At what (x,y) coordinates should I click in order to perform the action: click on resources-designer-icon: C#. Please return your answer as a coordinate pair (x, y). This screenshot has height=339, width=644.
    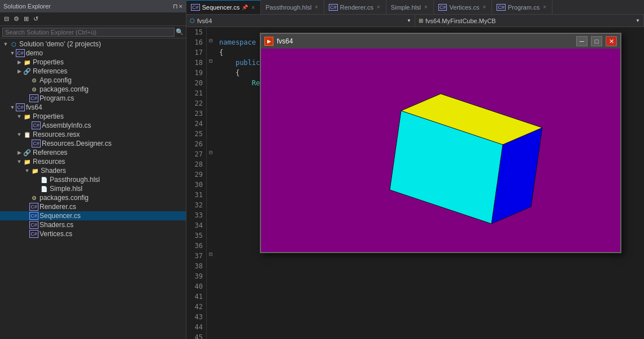
    Looking at the image, I should click on (36, 144).